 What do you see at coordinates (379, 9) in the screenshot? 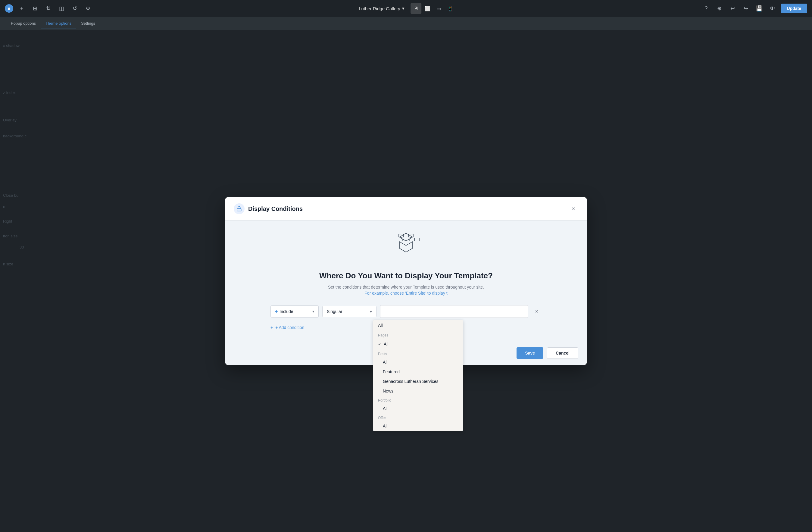
I see `site-name-label: Luther Ridge Gallery` at bounding box center [379, 9].